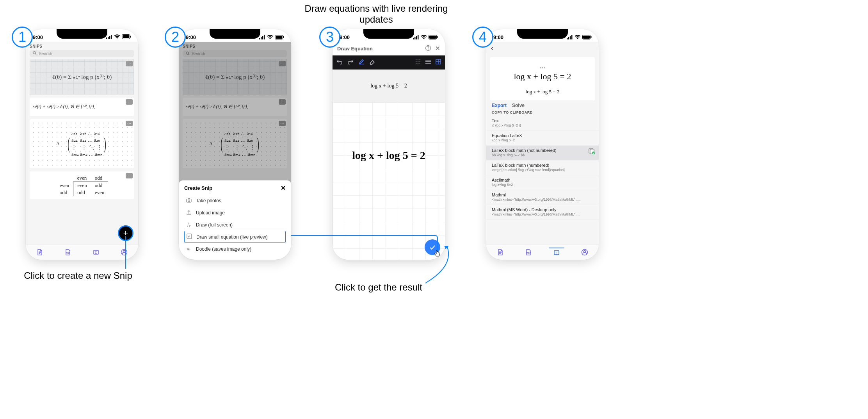 This screenshot has width=868, height=419. I want to click on copy-item-sub: \log x+\log 5=2, so click(537, 140).